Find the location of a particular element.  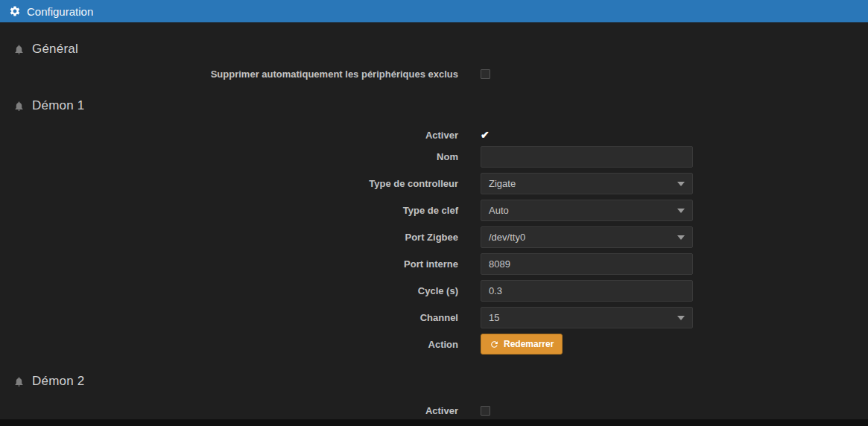

channel-select: 15 is located at coordinates (587, 317).